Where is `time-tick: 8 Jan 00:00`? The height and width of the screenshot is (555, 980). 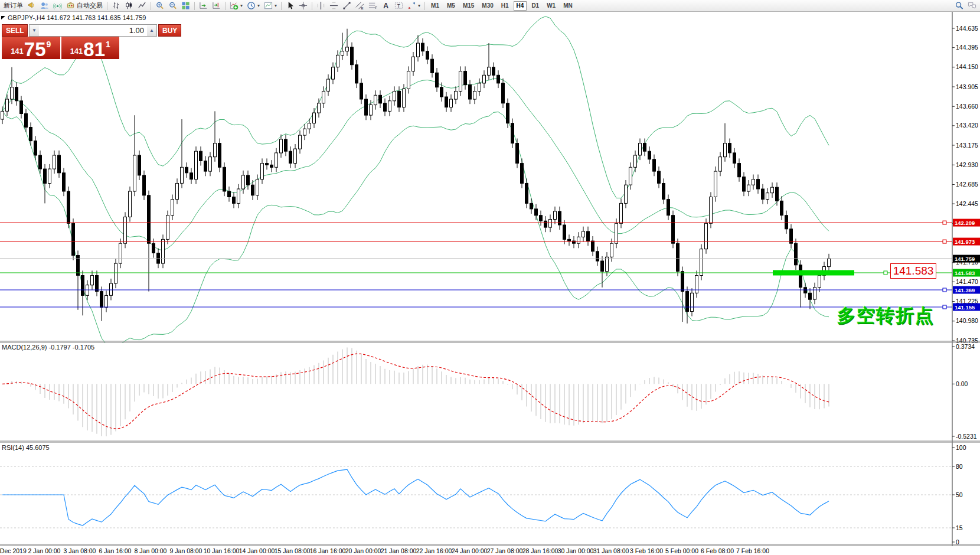
time-tick: 8 Jan 00:00 is located at coordinates (151, 551).